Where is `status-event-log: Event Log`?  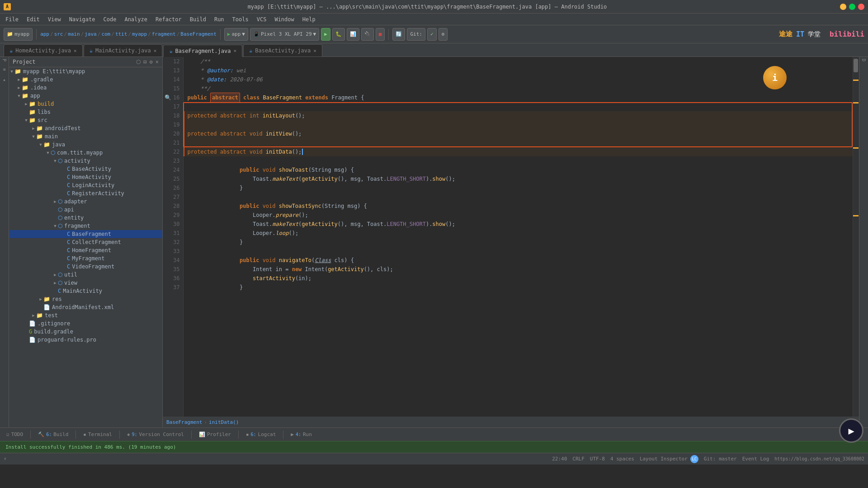
status-event-log: Event Log is located at coordinates (756, 459).